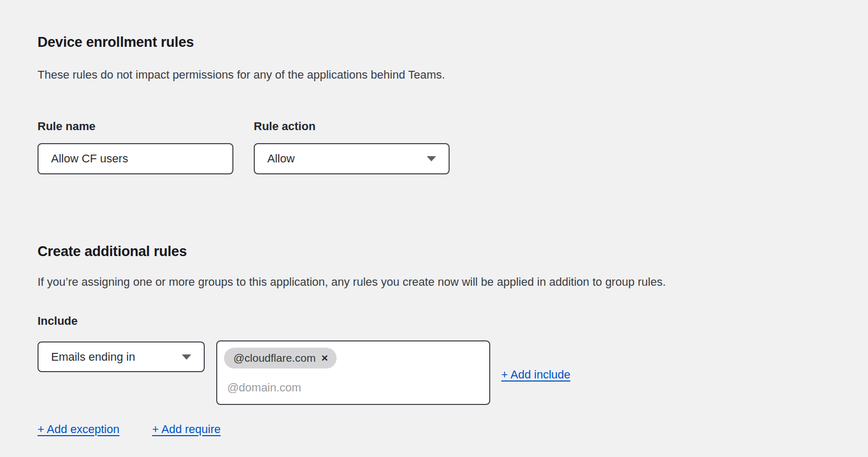 This screenshot has width=868, height=457. What do you see at coordinates (67, 126) in the screenshot?
I see `rule-name-label: Rule name` at bounding box center [67, 126].